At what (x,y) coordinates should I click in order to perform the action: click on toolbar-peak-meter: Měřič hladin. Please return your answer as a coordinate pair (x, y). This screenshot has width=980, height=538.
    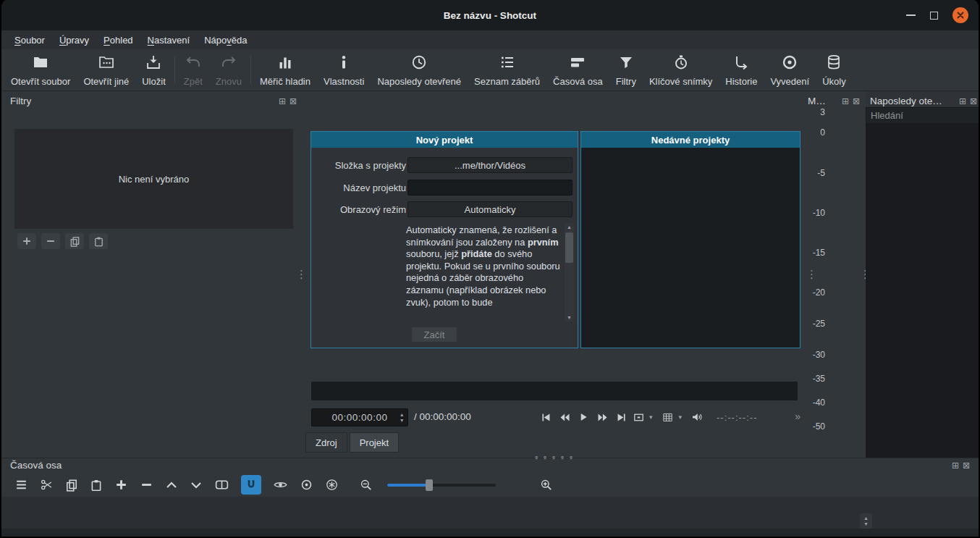
    Looking at the image, I should click on (285, 70).